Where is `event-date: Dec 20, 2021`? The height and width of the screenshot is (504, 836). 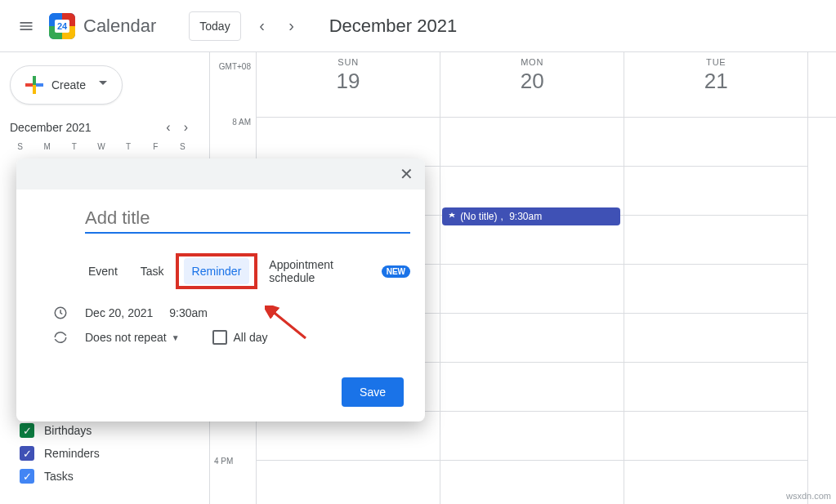
event-date: Dec 20, 2021 is located at coordinates (119, 313).